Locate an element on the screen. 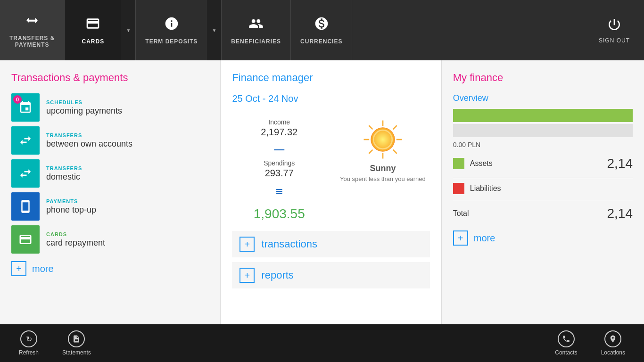  card-repayment-icon is located at coordinates (25, 239).